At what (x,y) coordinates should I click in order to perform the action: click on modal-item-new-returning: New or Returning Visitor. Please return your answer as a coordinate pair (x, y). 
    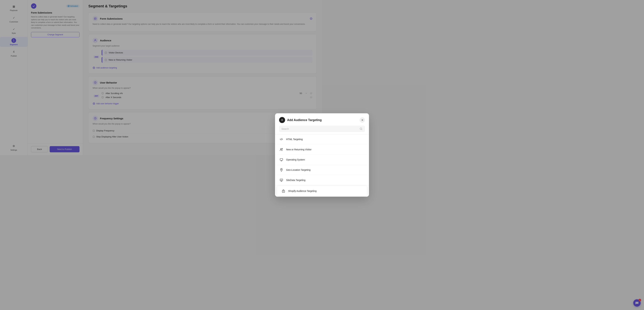
    Looking at the image, I should click on (298, 150).